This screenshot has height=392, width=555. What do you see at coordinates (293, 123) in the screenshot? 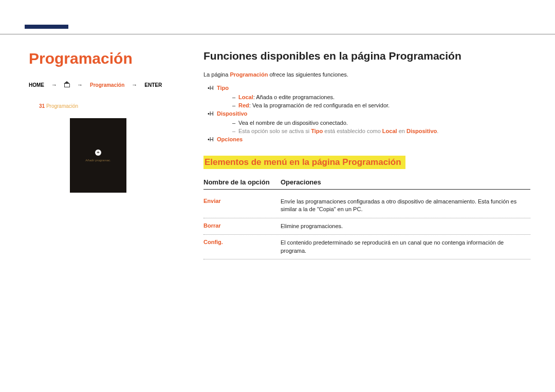
I see `sub-disp-text: Vea el nombre de un dispositivo conectad…` at bounding box center [293, 123].